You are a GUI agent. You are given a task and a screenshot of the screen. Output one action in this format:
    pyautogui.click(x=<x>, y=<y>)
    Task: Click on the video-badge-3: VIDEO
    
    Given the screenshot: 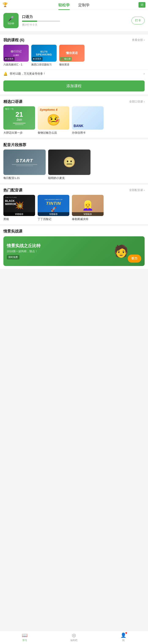 What is the action you would take?
    pyautogui.click(x=88, y=214)
    